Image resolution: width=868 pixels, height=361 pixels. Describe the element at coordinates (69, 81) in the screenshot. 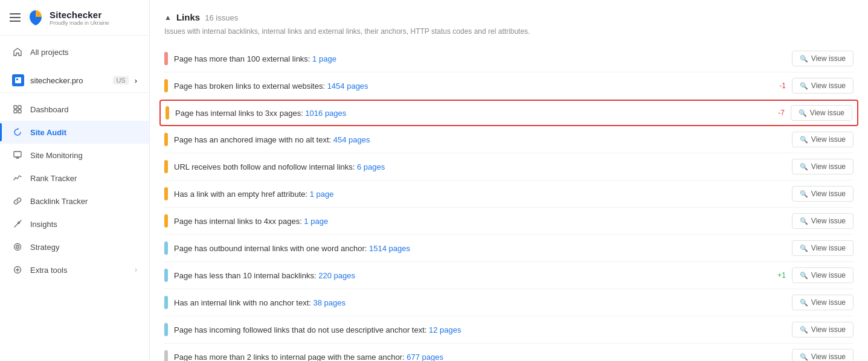

I see `project-name: sitechecker.pro` at that location.